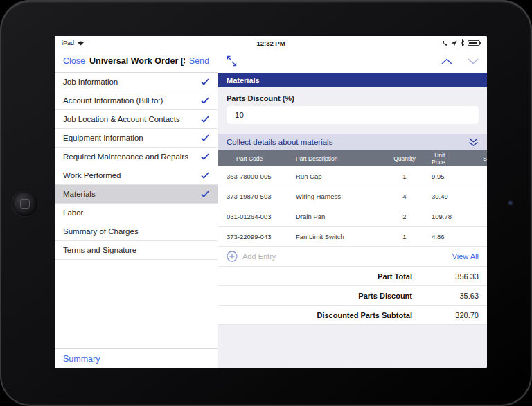 The height and width of the screenshot is (406, 532). What do you see at coordinates (511, 204) in the screenshot?
I see `camera-dot` at bounding box center [511, 204].